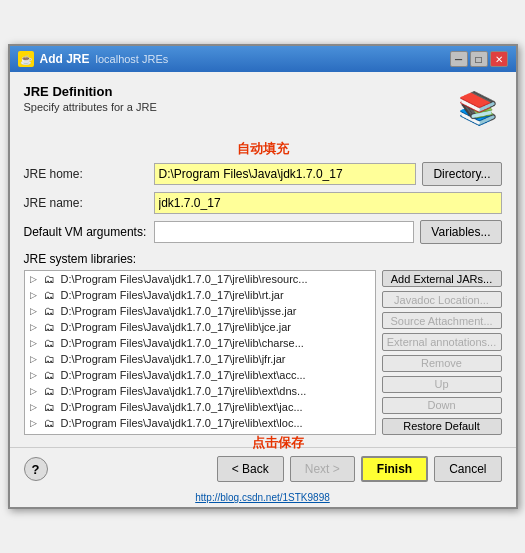 The height and width of the screenshot is (553, 525). Describe the element at coordinates (94, 59) in the screenshot. I see `title-bar-left: ☕ Add JRE localhost JREs` at that location.